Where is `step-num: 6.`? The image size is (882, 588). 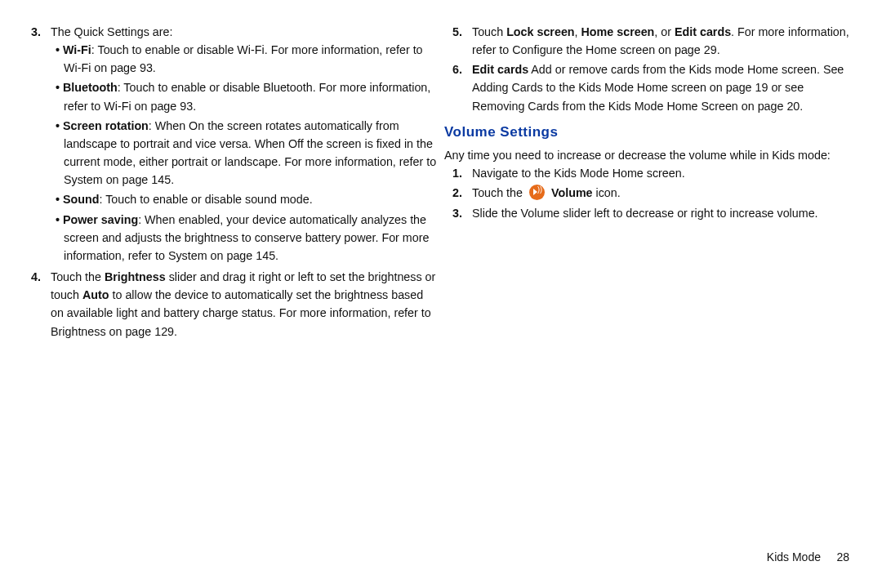 step-num: 6. is located at coordinates (458, 87).